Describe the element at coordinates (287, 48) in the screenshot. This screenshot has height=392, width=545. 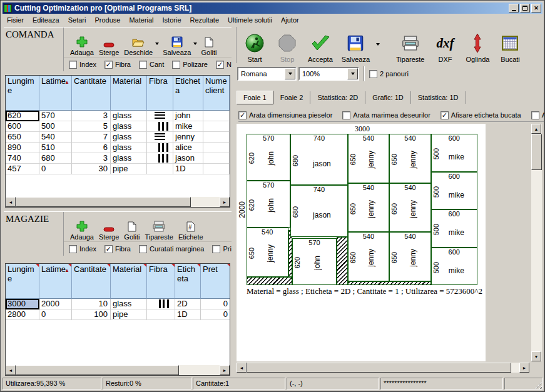
I see `stop-button: Stop` at that location.